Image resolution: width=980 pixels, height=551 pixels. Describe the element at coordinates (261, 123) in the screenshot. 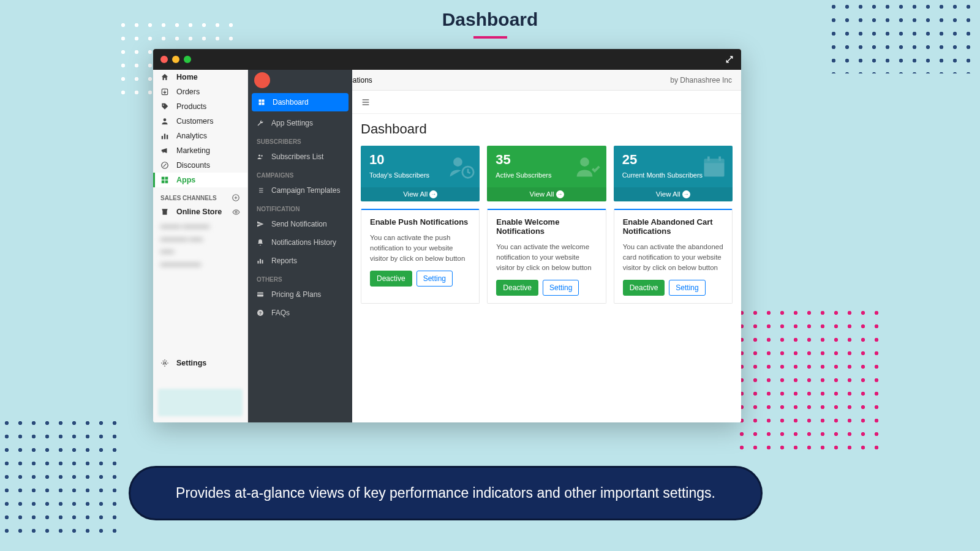

I see `wrench-icon` at that location.